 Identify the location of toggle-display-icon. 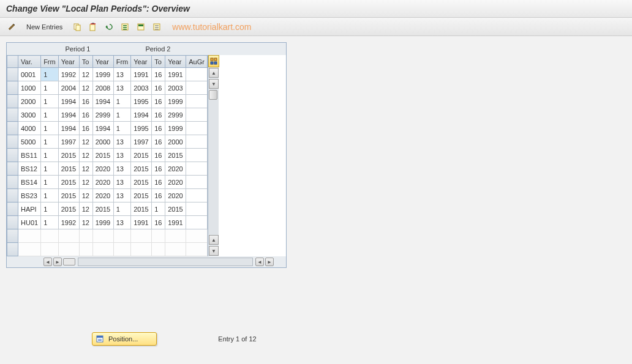
(12, 27).